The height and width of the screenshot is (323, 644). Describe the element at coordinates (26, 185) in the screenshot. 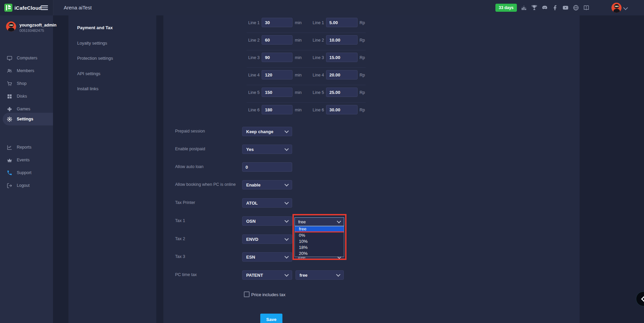

I see `sidebar-item-logout: Logout` at that location.